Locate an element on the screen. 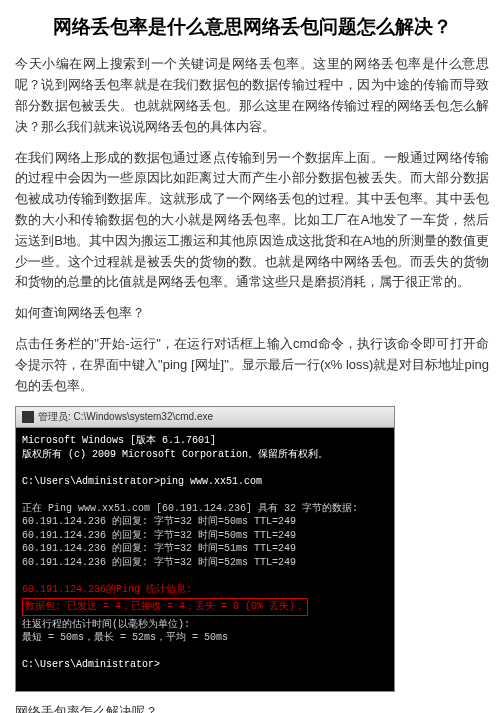  intro-paragraph-1: 今天小编在网上搜索到一个关键词是网络丢包率。这里的网络丢包率是什么意思呢？说到网… is located at coordinates (252, 96).